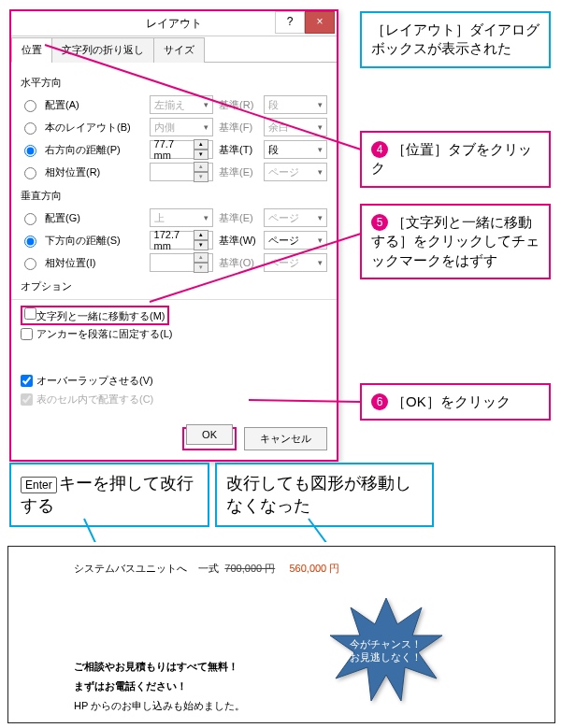  What do you see at coordinates (105, 335) in the screenshot?
I see `label-anchor-lock: アンカーを段落に固定する(L)` at bounding box center [105, 335].